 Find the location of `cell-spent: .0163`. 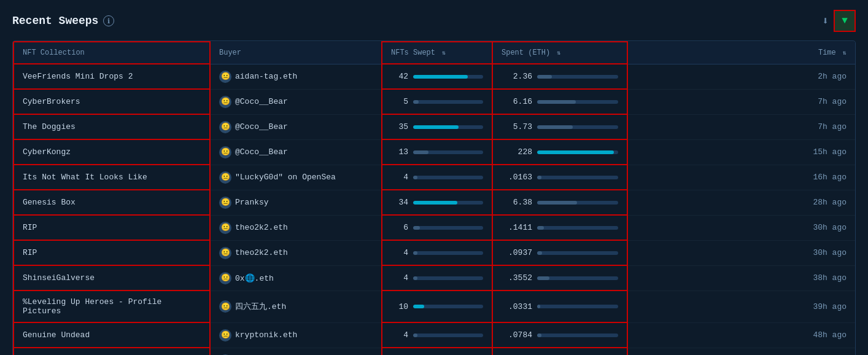

cell-spent: .0163 is located at coordinates (560, 177).